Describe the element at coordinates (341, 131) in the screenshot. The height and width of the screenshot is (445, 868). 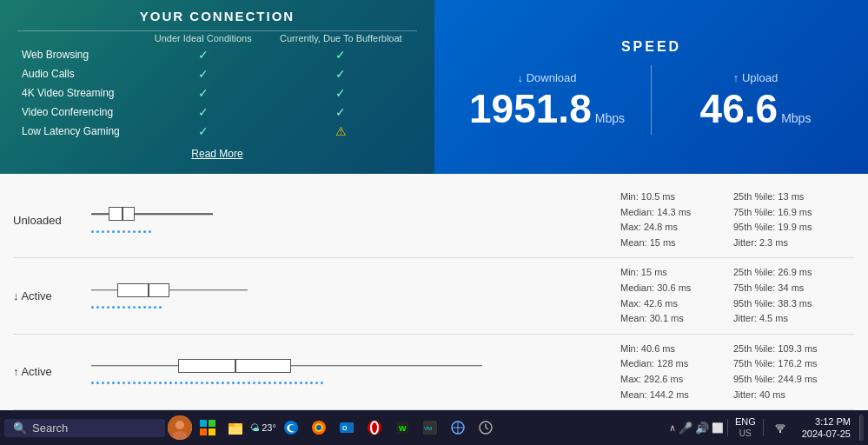
I see `current-cell: ⚠` at that location.